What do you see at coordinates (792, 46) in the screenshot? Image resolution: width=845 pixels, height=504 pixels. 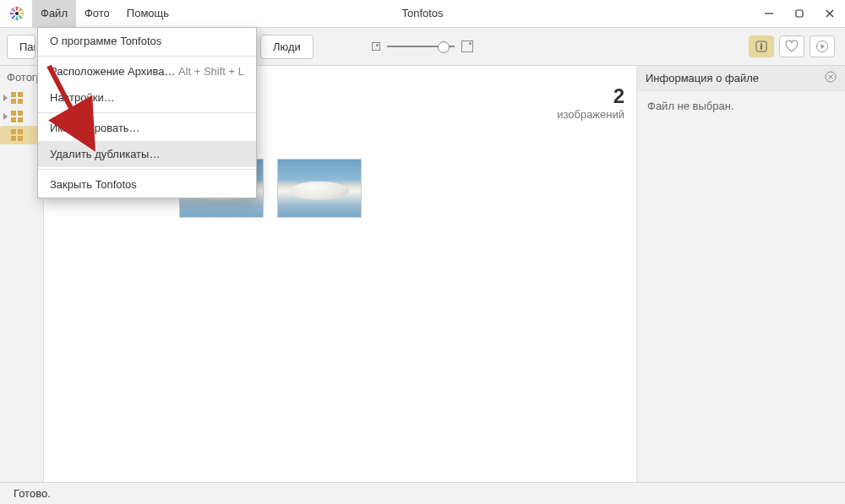 I see `favorite-toggle-button` at bounding box center [792, 46].